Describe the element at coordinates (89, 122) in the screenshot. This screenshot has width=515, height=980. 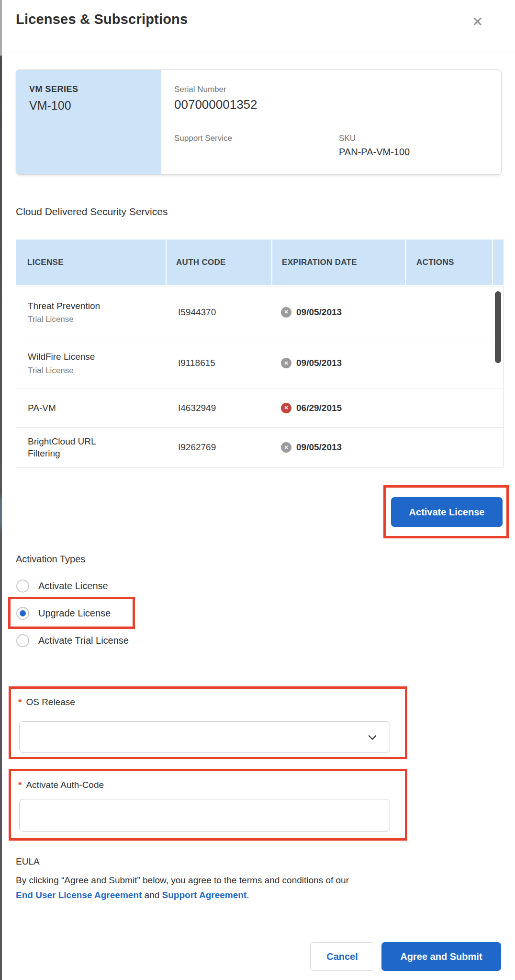
I see `device-series-panel: VM SERIES VM-100` at that location.